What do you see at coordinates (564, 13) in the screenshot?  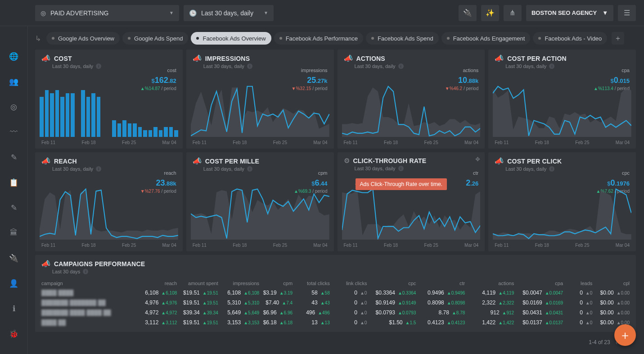 I see `agency-label: BOSTON SEO AGENCY` at bounding box center [564, 13].